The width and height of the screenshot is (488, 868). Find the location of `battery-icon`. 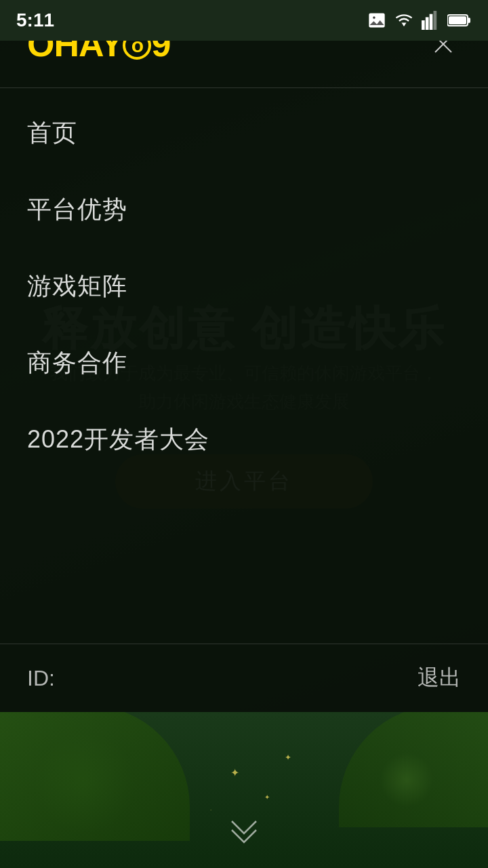

battery-icon is located at coordinates (460, 20).